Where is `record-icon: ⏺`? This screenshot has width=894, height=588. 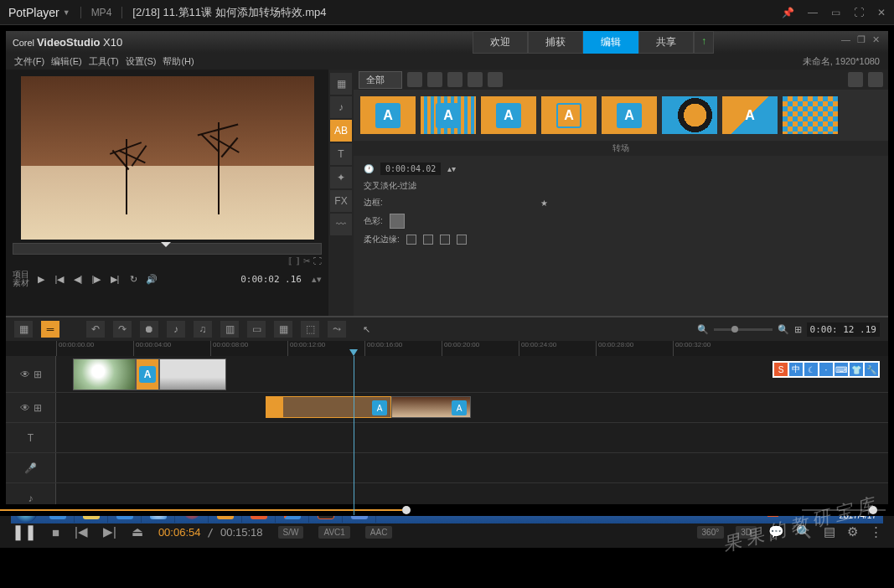 record-icon: ⏺ is located at coordinates (149, 329).